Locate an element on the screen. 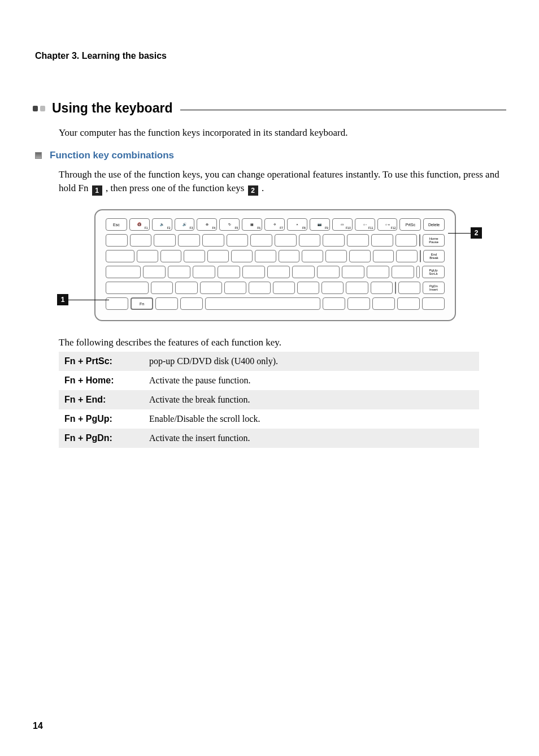 The width and height of the screenshot is (539, 756). callout-badge-2-inline: 2 is located at coordinates (253, 191).